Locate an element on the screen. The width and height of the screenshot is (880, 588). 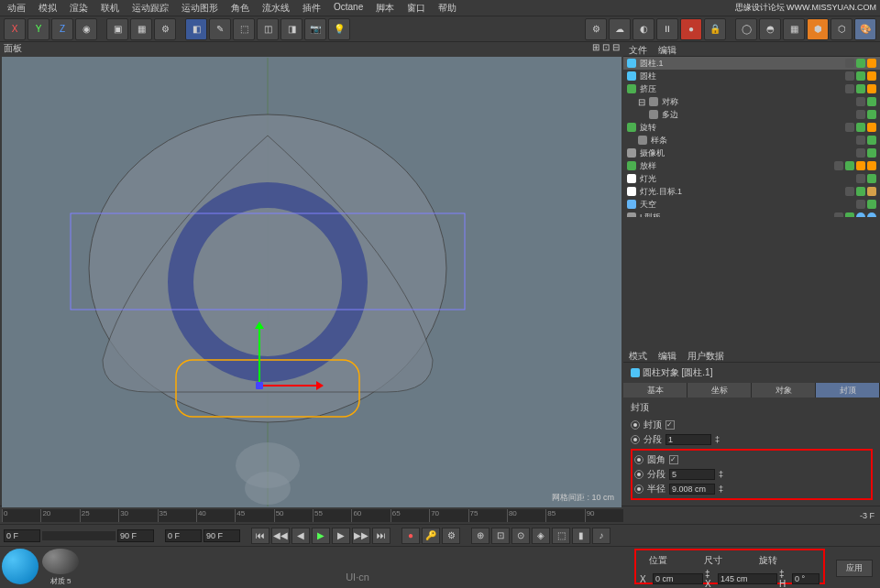
play-btn: ▶ is located at coordinates (321, 536).